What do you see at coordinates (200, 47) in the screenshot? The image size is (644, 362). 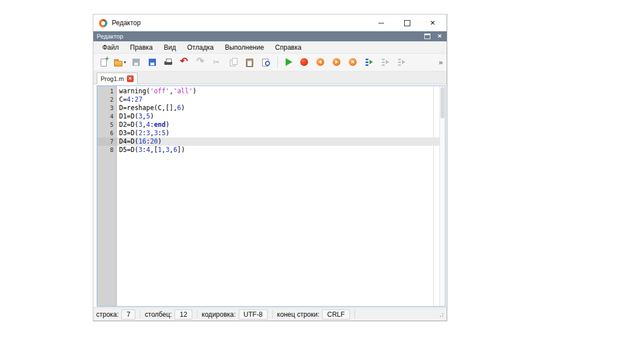 I see `menu-item-debug: Отладка` at bounding box center [200, 47].